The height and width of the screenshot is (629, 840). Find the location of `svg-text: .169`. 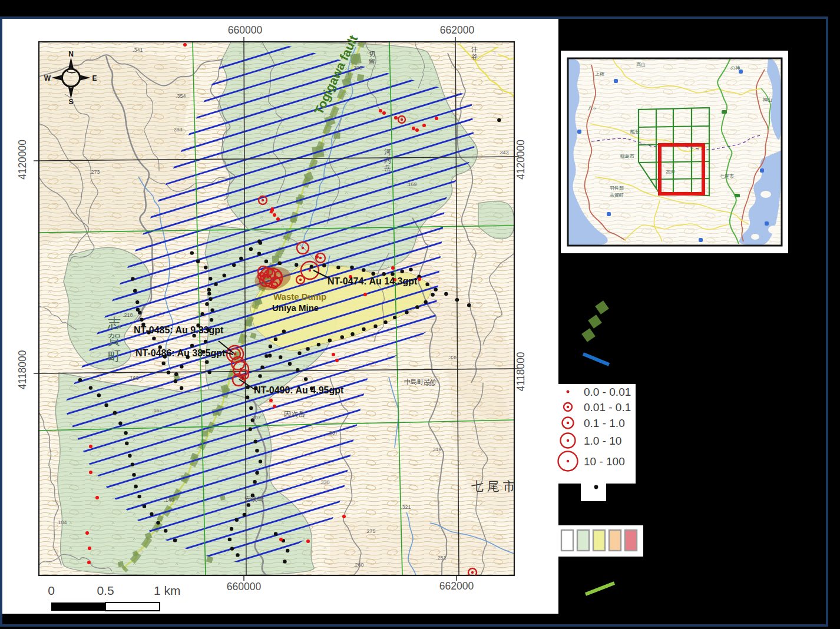

svg-text: .169 is located at coordinates (412, 184).